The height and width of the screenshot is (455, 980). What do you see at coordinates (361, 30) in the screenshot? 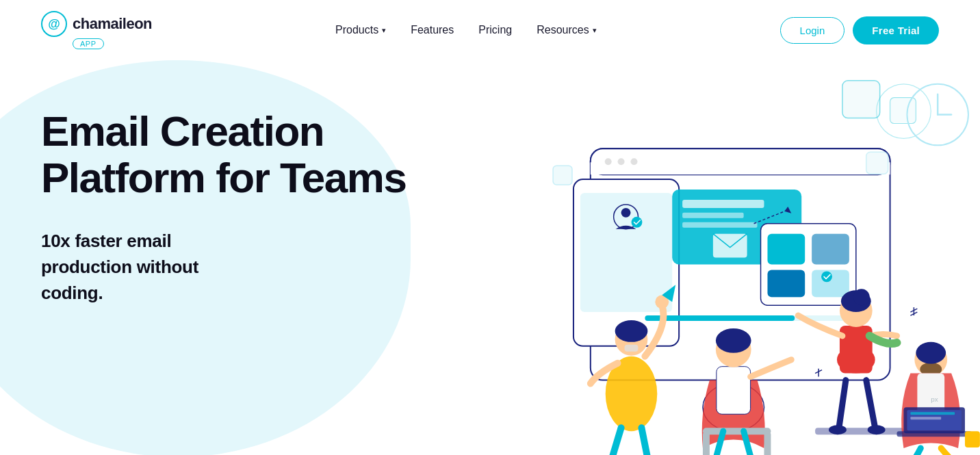
I see `nav-products: Products ▾` at bounding box center [361, 30].